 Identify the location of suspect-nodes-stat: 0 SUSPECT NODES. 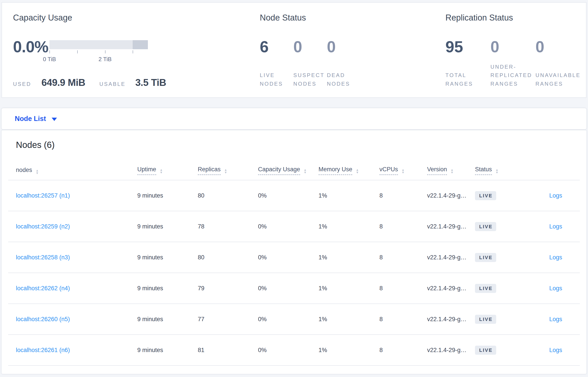
(310, 64).